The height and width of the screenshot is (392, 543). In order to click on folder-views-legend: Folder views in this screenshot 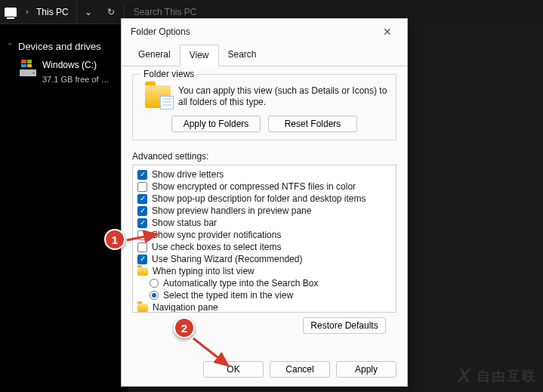, I will do `click(169, 74)`.